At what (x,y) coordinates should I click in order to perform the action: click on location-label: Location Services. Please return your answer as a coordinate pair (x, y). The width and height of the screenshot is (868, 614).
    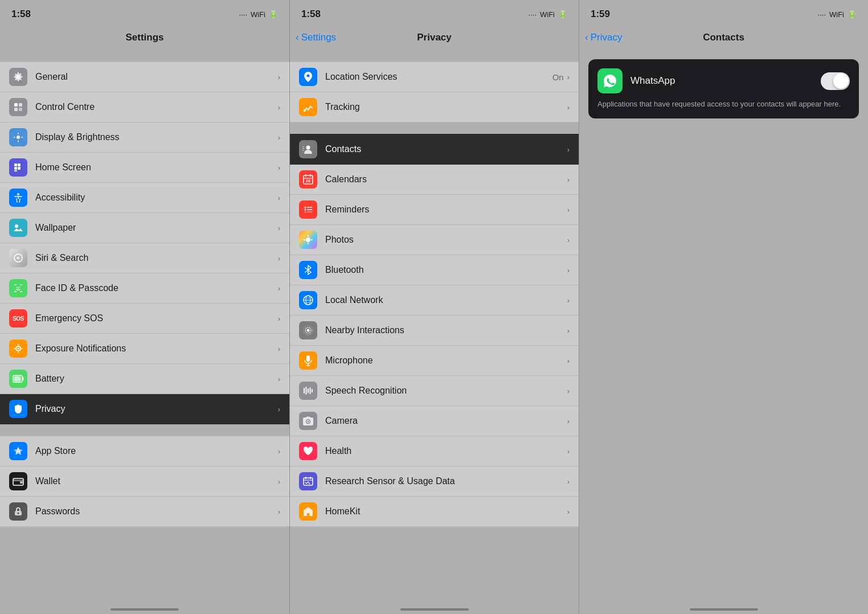
    Looking at the image, I should click on (439, 77).